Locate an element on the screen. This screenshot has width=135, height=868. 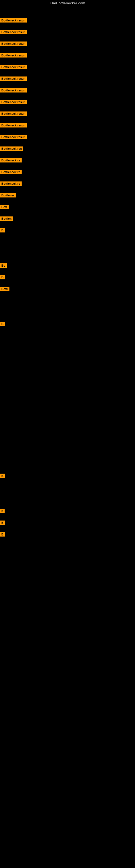
bottleneck-badge: Bottlen is located at coordinates (7, 218).